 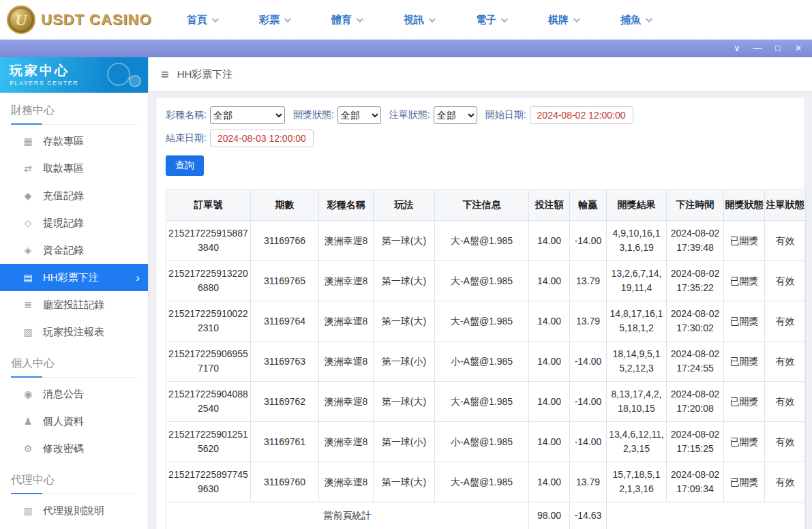 What do you see at coordinates (28, 250) in the screenshot?
I see `funds-records-icon: ◈` at bounding box center [28, 250].